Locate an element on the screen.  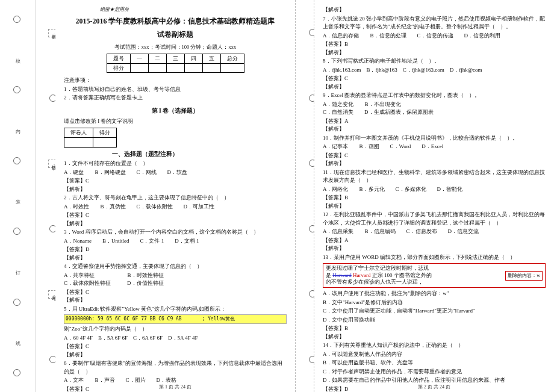
secret-label: 绝密★启用前 is located at coordinates (175, 10).